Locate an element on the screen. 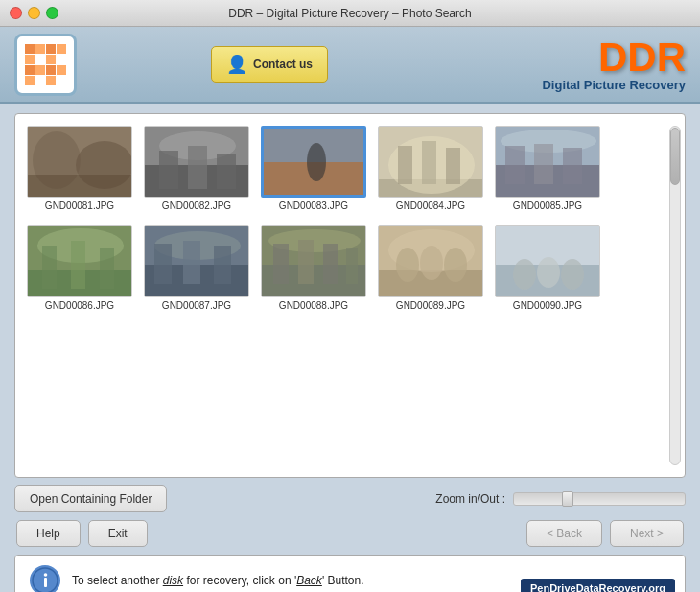  app-logo is located at coordinates (46, 65).